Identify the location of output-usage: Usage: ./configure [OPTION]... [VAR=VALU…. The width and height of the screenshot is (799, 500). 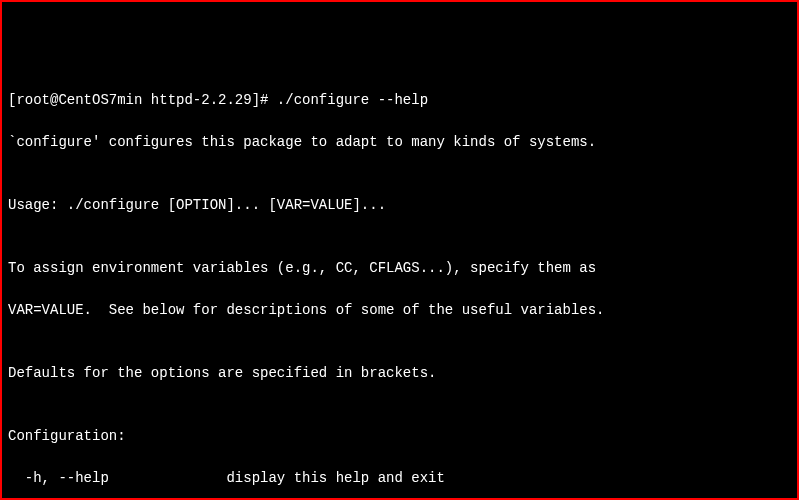
(400, 206).